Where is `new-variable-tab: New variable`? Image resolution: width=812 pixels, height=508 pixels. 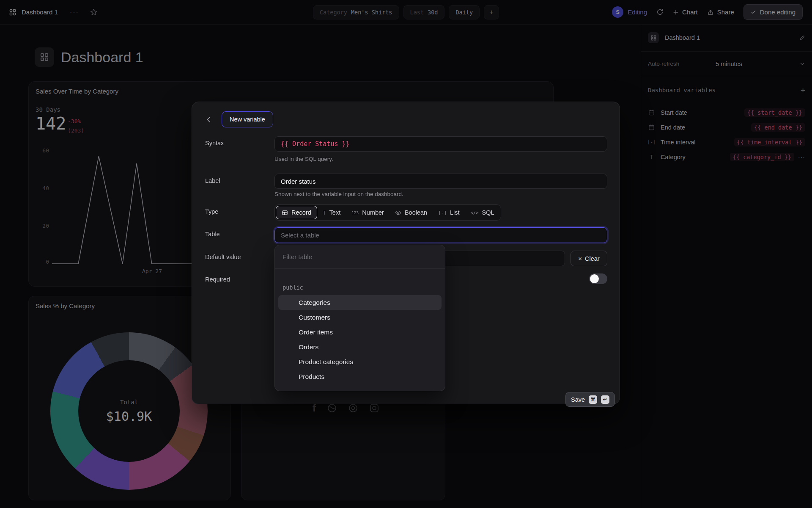
new-variable-tab: New variable is located at coordinates (247, 119).